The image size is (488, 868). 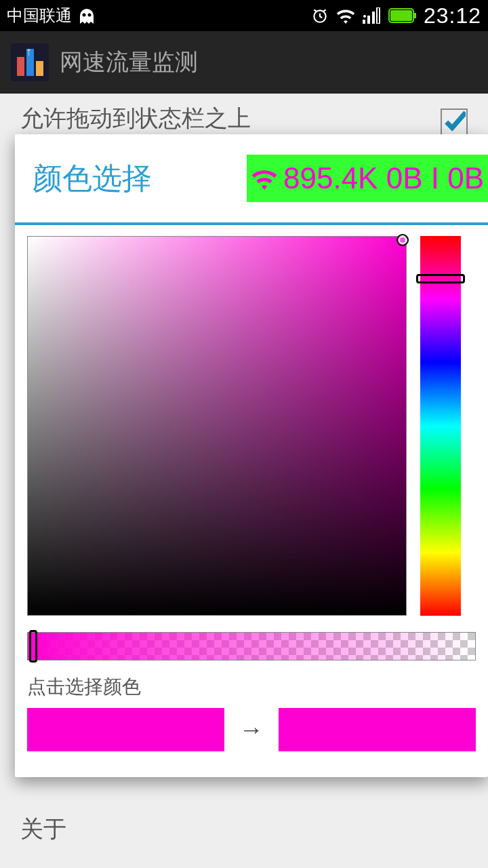 I want to click on setting-title: 允许拖动到状态栏之上, so click(x=136, y=119).